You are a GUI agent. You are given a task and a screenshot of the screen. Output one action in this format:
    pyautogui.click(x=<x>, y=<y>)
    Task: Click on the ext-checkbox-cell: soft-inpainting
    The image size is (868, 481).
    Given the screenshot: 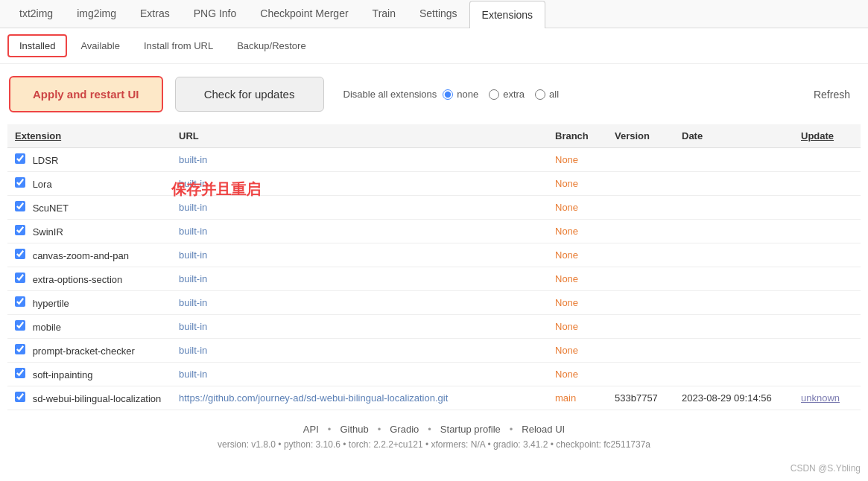 What is the action you would take?
    pyautogui.click(x=89, y=375)
    